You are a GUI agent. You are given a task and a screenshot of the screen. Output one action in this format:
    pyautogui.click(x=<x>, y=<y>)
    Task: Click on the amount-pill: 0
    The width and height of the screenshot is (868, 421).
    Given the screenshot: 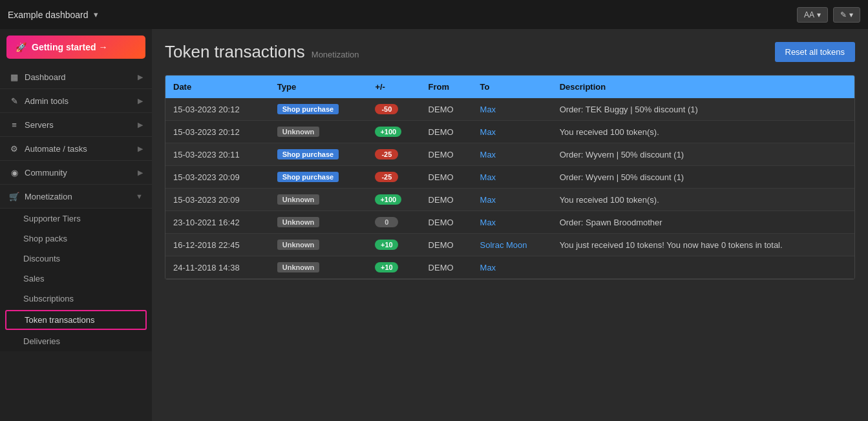 What is the action you would take?
    pyautogui.click(x=386, y=222)
    